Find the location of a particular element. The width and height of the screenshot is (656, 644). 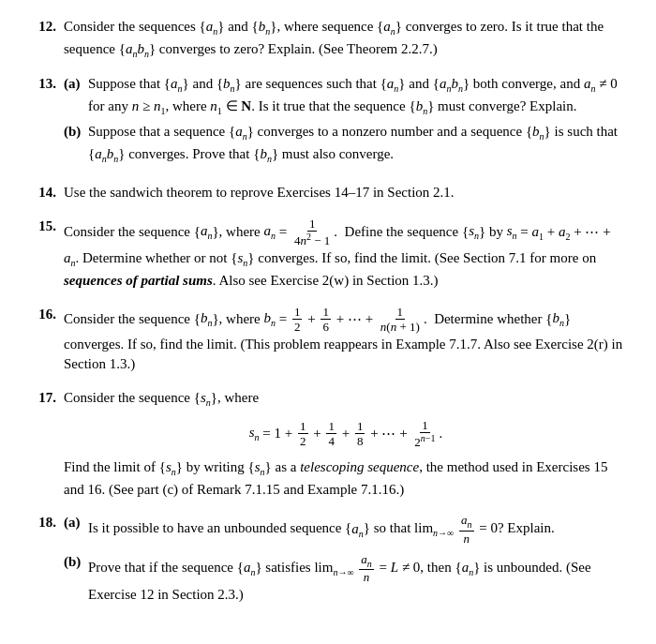

fraction-16b: 1 6 is located at coordinates (326, 320).